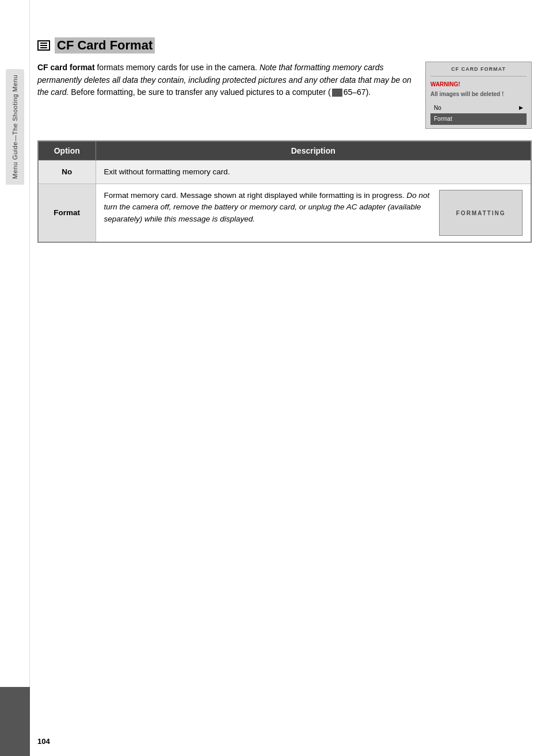  I want to click on lcd-menu-no: No ▶, so click(479, 108).